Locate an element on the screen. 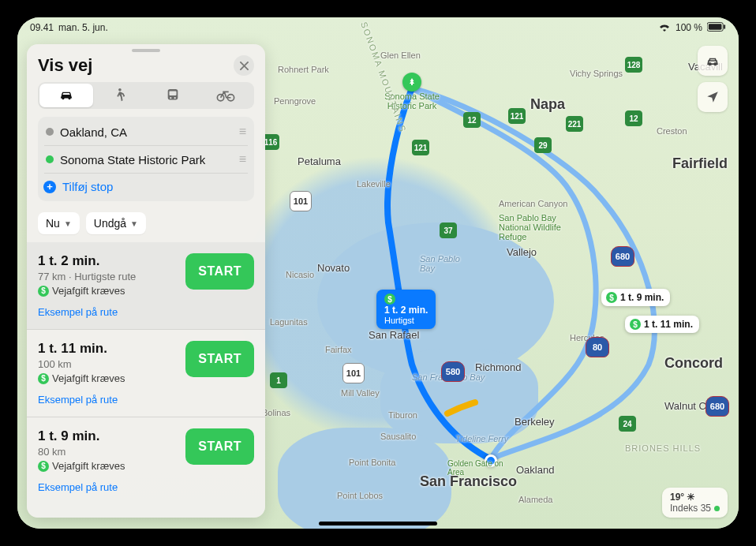  badge-time: 1 t. 2 min. is located at coordinates (406, 310).